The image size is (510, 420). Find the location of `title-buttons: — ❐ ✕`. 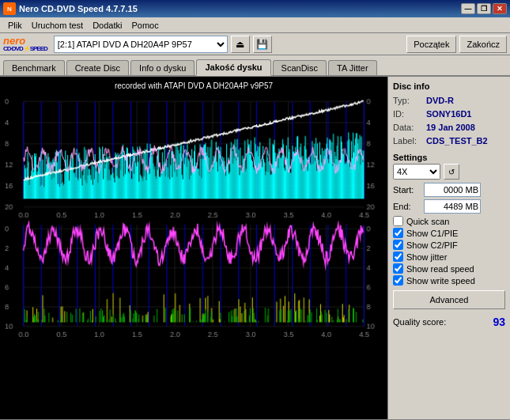

title-buttons: — ❐ ✕ is located at coordinates (484, 9).